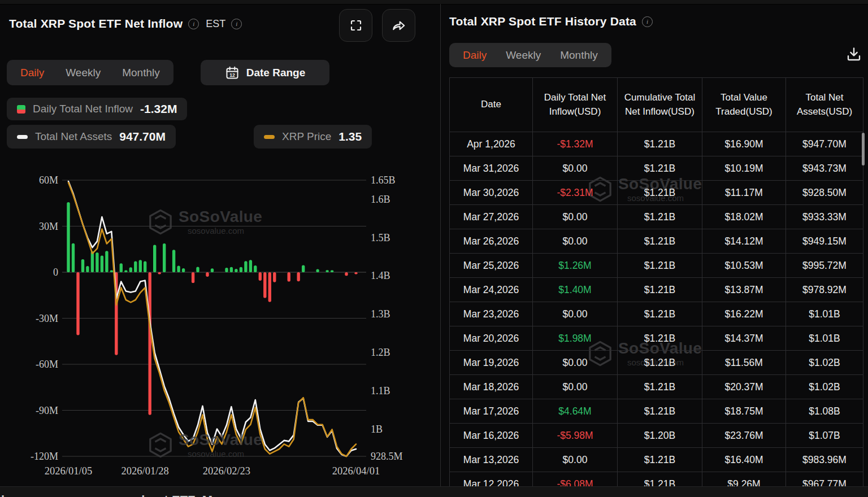 The width and height of the screenshot is (868, 497). What do you see at coordinates (492, 193) in the screenshot?
I see `table-cell: Mar 30,2026` at bounding box center [492, 193].